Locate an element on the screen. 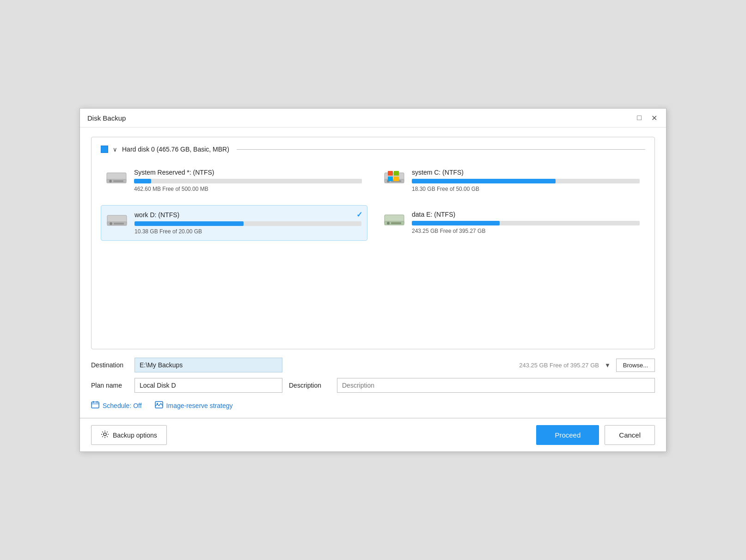 Image resolution: width=746 pixels, height=560 pixels. partition-name-work-d: work D: (NTFS) is located at coordinates (248, 215).